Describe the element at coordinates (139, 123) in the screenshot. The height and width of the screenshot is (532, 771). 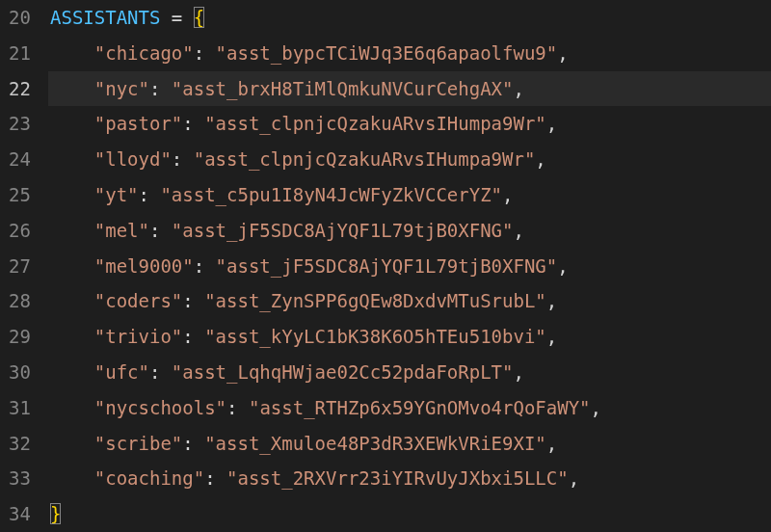
I see `dict-key: "pastor"` at that location.